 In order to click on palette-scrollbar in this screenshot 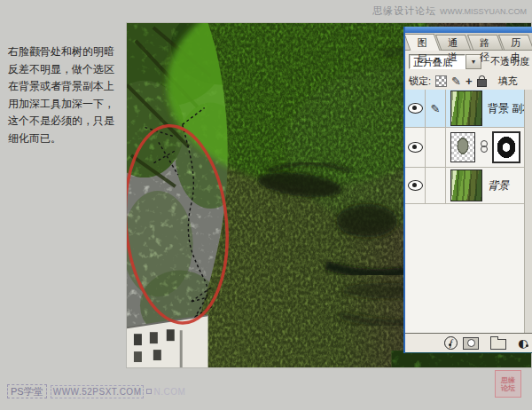, I will do `click(528, 211)`.